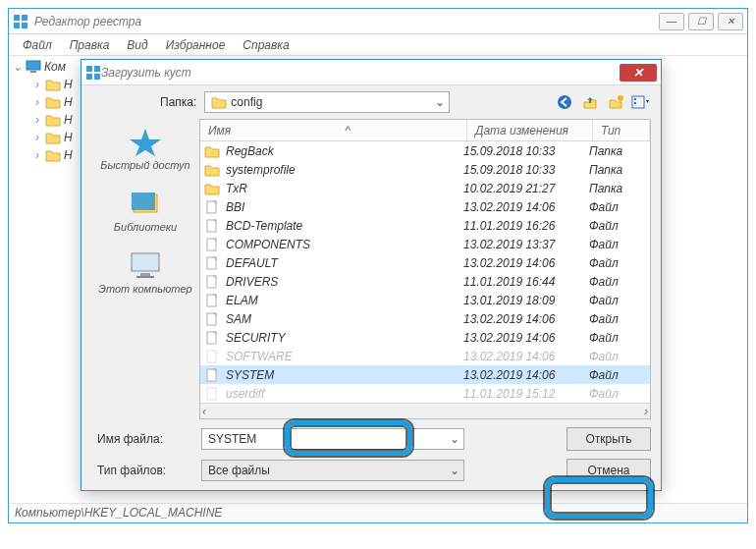 The height and width of the screenshot is (549, 756). I want to click on minimize-button: —, so click(672, 22).